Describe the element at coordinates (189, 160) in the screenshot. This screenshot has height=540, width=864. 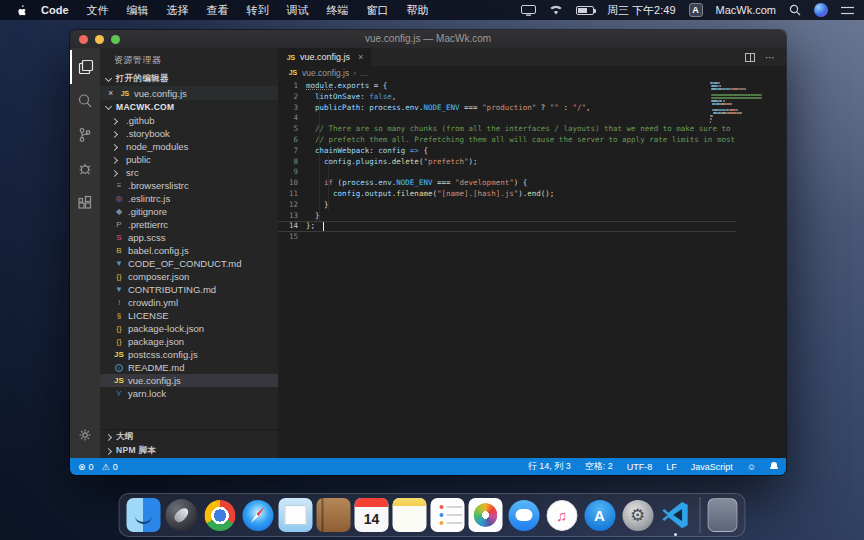
I see `tree-folder-public: public` at that location.